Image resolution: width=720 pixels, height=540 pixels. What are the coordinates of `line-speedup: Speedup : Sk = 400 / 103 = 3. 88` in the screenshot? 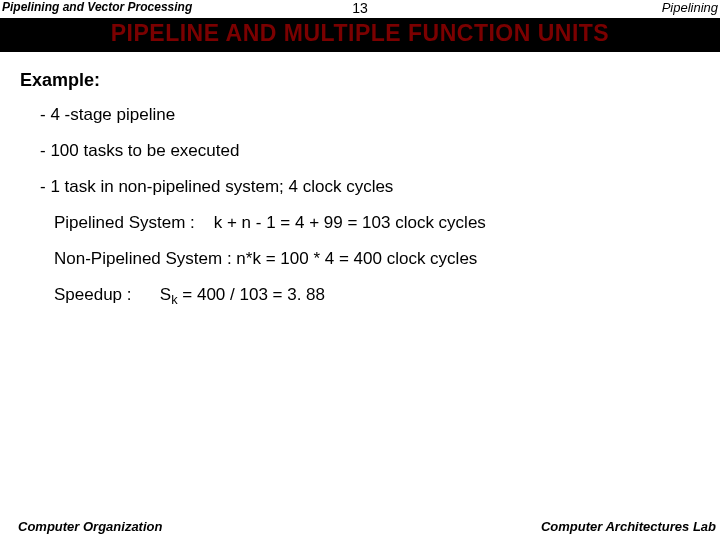 It's located at (367, 296).